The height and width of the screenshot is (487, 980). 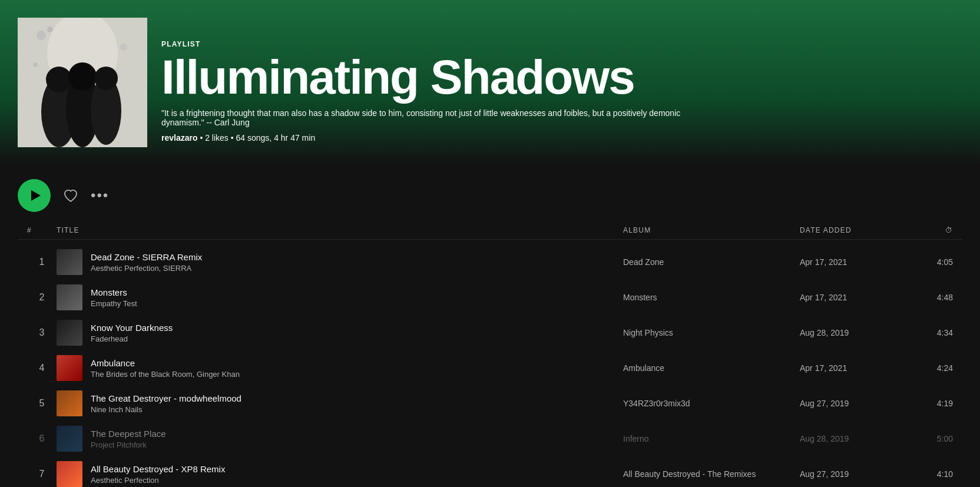 What do you see at coordinates (276, 138) in the screenshot?
I see `playlist-songs: 64 songs, 4 hr 47 min` at bounding box center [276, 138].